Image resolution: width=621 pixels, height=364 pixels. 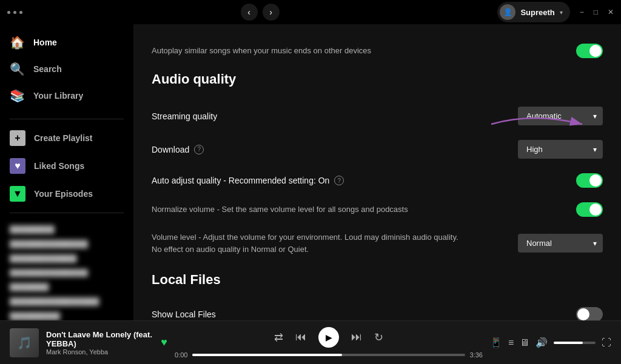 I want to click on sidebar-liked-songs: ♥ Liked Songs, so click(x=67, y=166).